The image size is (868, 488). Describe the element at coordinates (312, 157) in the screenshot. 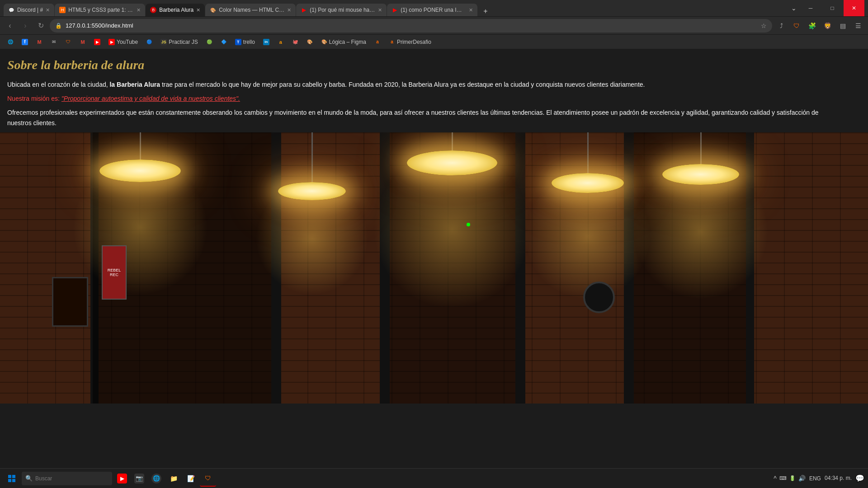

I see `lamp2-wire` at that location.